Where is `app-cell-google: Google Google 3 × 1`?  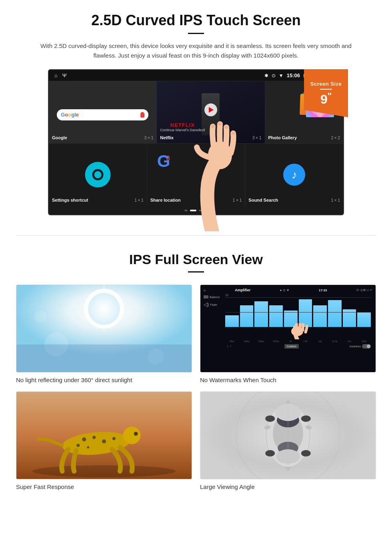 app-cell-google: Google Google 3 × 1 is located at coordinates (103, 112).